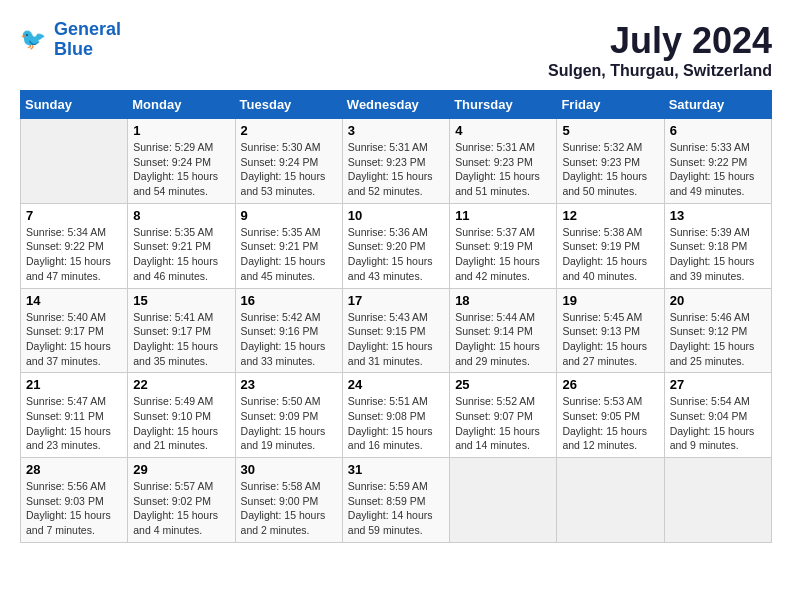 The height and width of the screenshot is (612, 792). Describe the element at coordinates (288, 416) in the screenshot. I see `calendar-cell: 23Sunrise: 5:50 AM Sunset: 9:09 PM Dayli…` at that location.